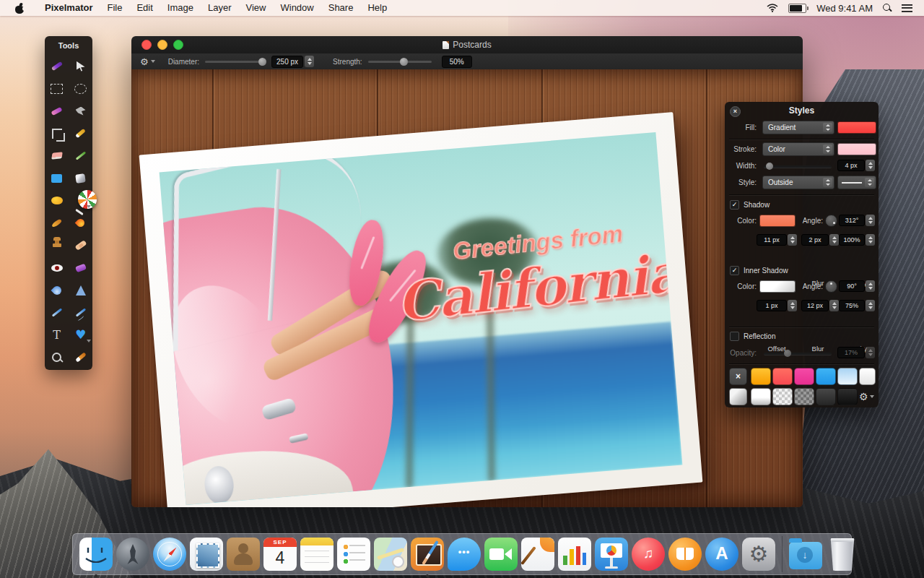 The image size is (924, 578). I want to click on shadow-blur-field: 2 px, so click(815, 240).